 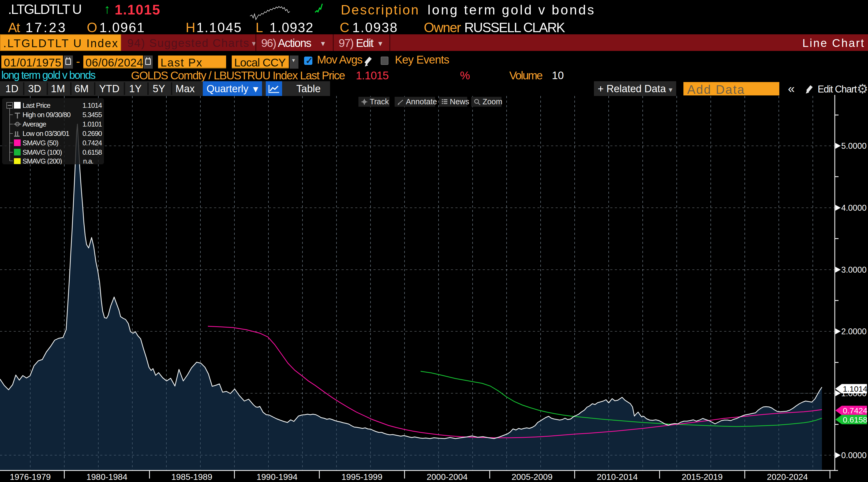 I want to click on svg-text: 0.2690, so click(x=92, y=133).